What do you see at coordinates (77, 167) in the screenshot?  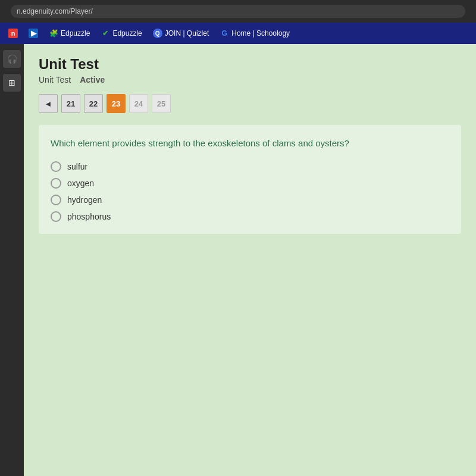 I see `answer-label-sulfur: sulfur` at bounding box center [77, 167].